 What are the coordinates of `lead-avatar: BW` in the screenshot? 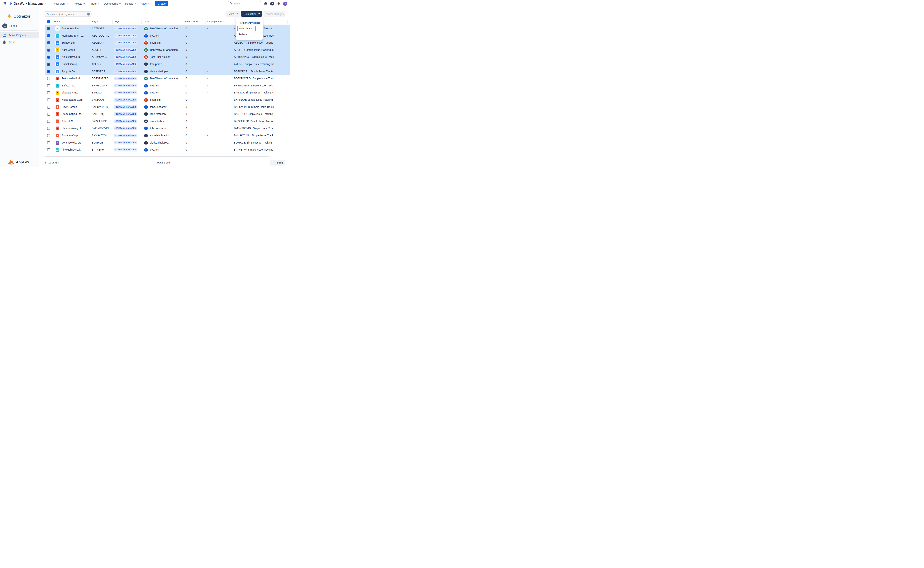 It's located at (146, 29).